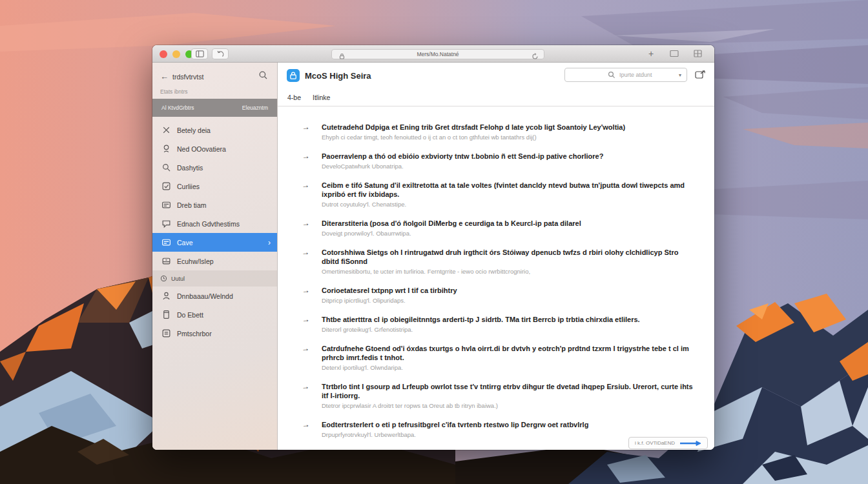 The width and height of the screenshot is (868, 484). What do you see at coordinates (535, 54) in the screenshot?
I see `reload-icon` at bounding box center [535, 54].